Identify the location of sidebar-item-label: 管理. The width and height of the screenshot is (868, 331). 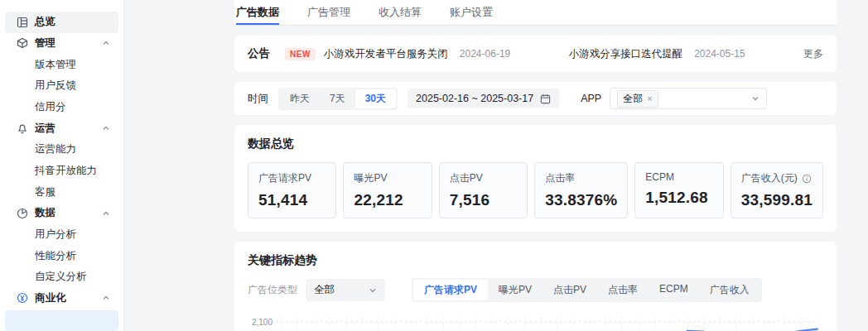
(45, 43).